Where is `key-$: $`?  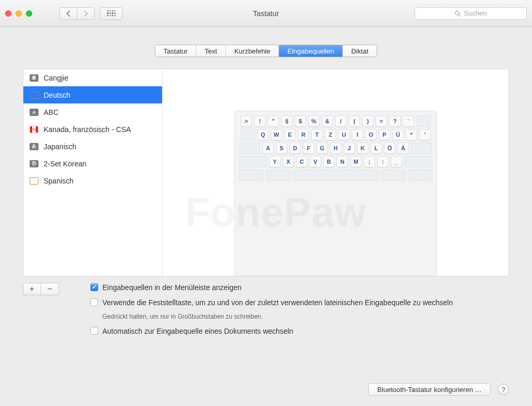 key-$: $ is located at coordinates (300, 121).